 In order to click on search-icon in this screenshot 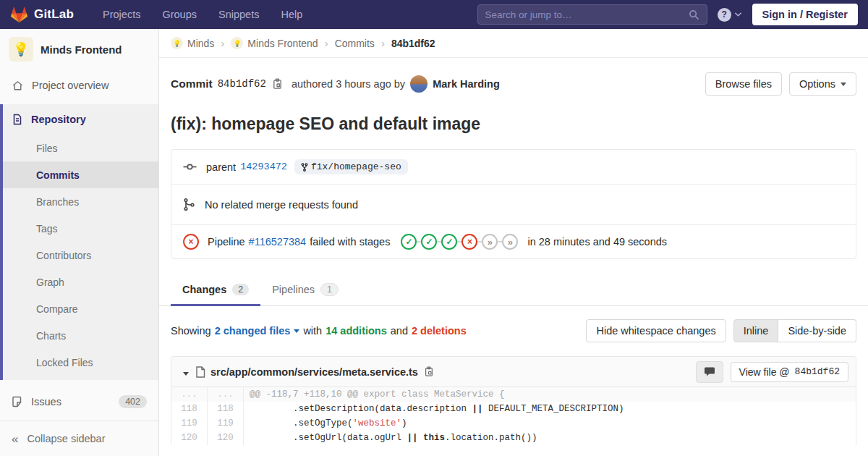, I will do `click(694, 14)`.